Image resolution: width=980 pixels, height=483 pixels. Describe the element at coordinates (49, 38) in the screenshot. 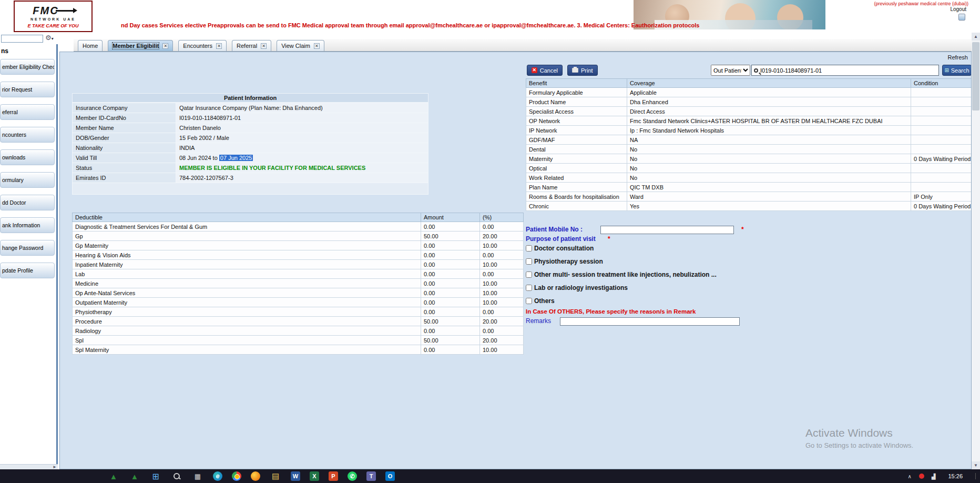

I see `settings-gear: ⚙▾` at that location.